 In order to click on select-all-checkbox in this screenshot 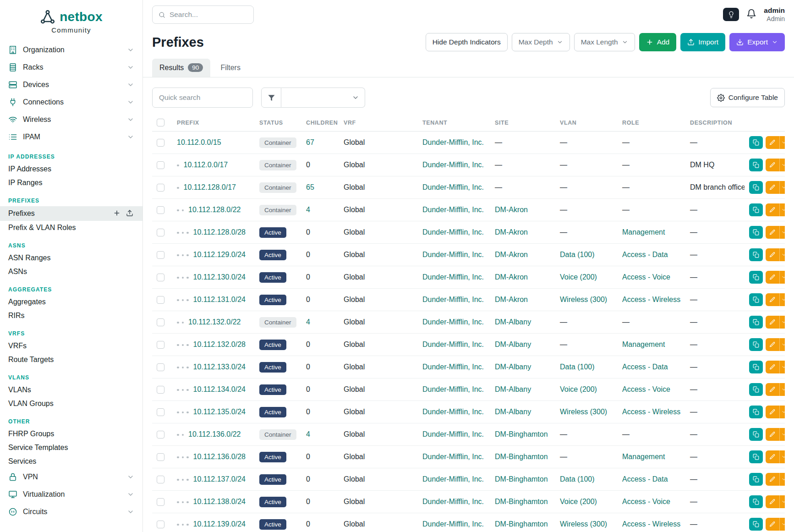, I will do `click(160, 123)`.